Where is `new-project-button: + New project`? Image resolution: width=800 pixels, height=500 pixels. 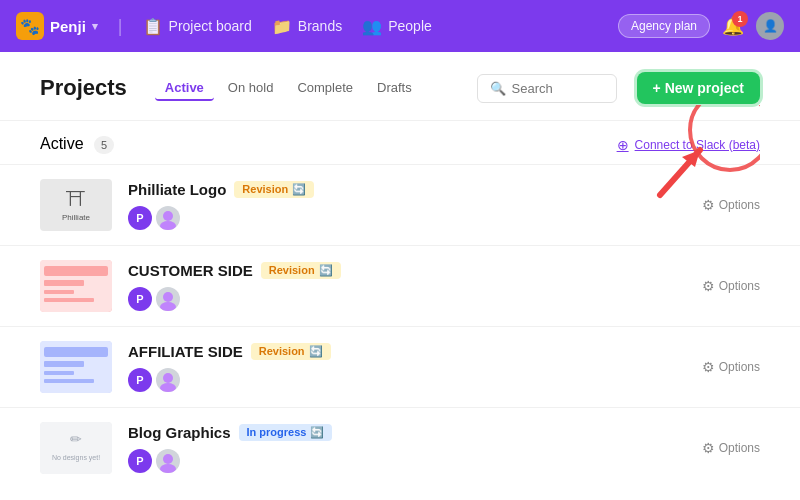 new-project-button: + New project is located at coordinates (698, 88).